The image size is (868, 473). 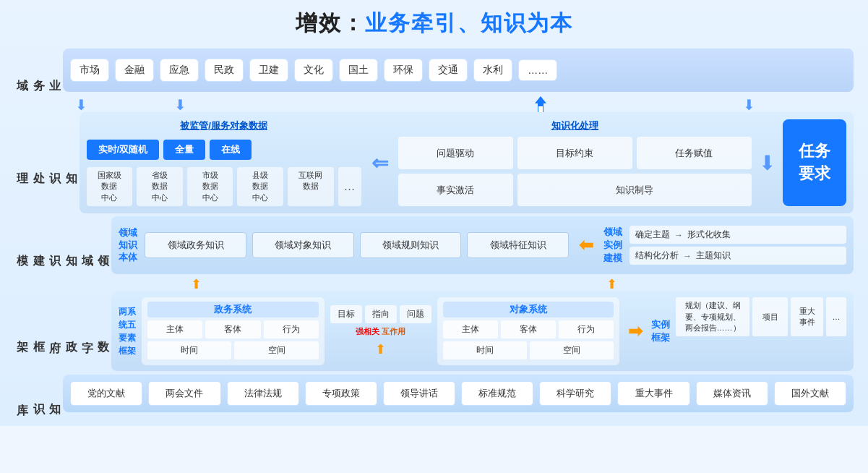 What do you see at coordinates (497, 393) in the screenshot?
I see `kb-item-5: 标准规范` at bounding box center [497, 393].